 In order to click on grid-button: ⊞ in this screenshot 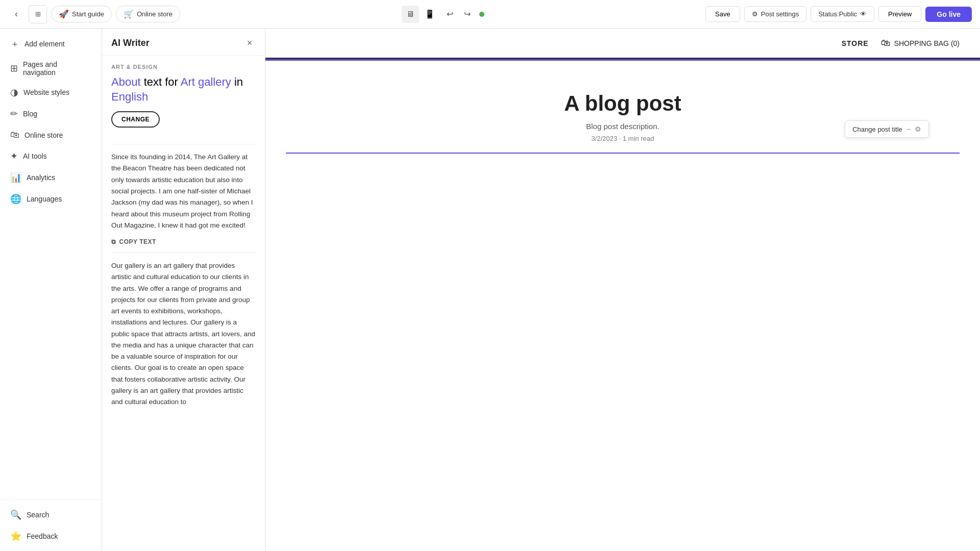, I will do `click(38, 14)`.